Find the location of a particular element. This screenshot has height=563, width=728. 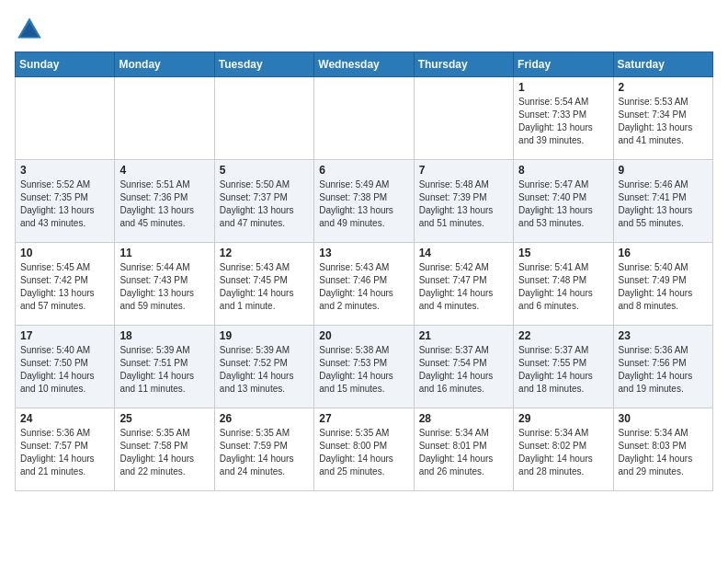

calendar-week-row: 3Sunrise: 5:52 AMSunset: 7:35 PMDaylight… is located at coordinates (364, 201).